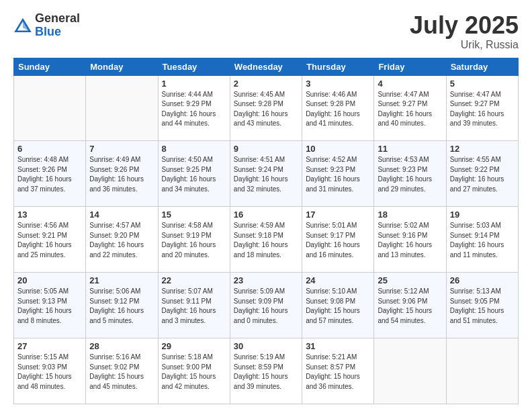 This screenshot has width=532, height=411. I want to click on day-info: Sunrise: 4:48 AMSunset: 9:26 PMDaylight:…, so click(50, 175).